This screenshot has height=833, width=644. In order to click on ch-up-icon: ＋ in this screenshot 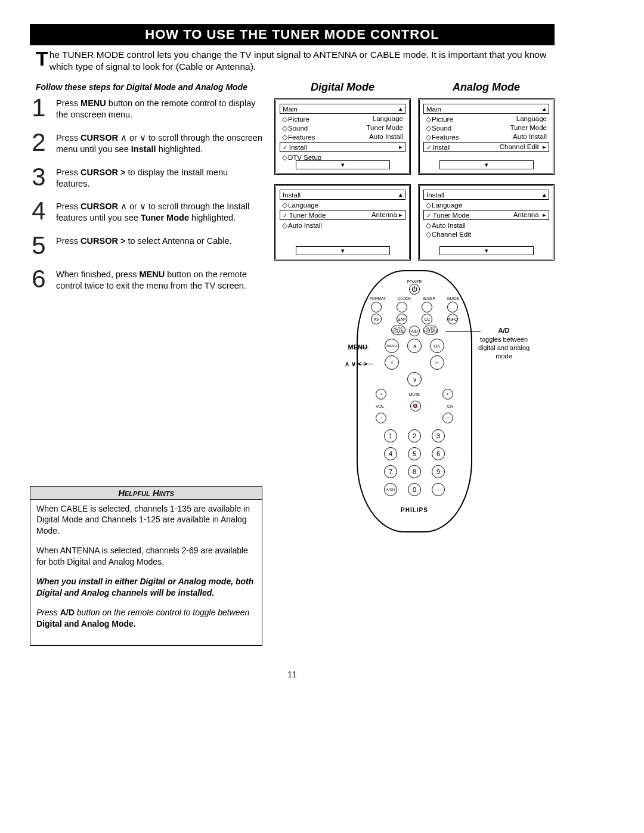, I will do `click(448, 394)`.